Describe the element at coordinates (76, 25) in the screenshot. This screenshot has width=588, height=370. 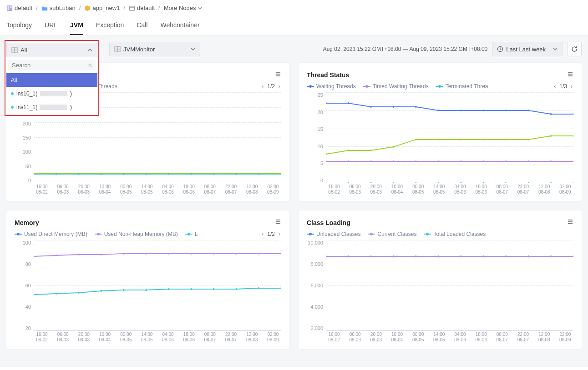
I see `tab-jvm: JVM` at that location.